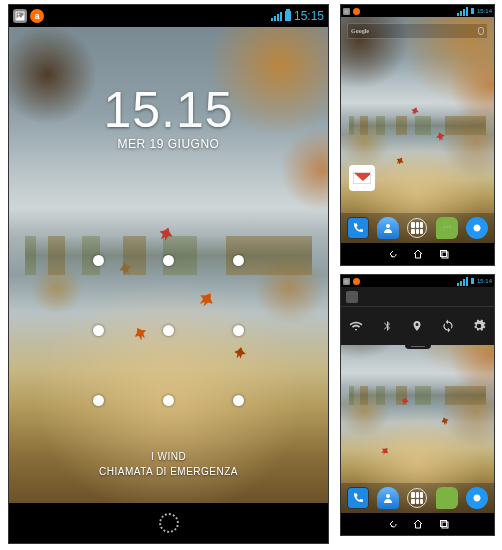  I want to click on home-screen-with-panel, so click(418, 400).